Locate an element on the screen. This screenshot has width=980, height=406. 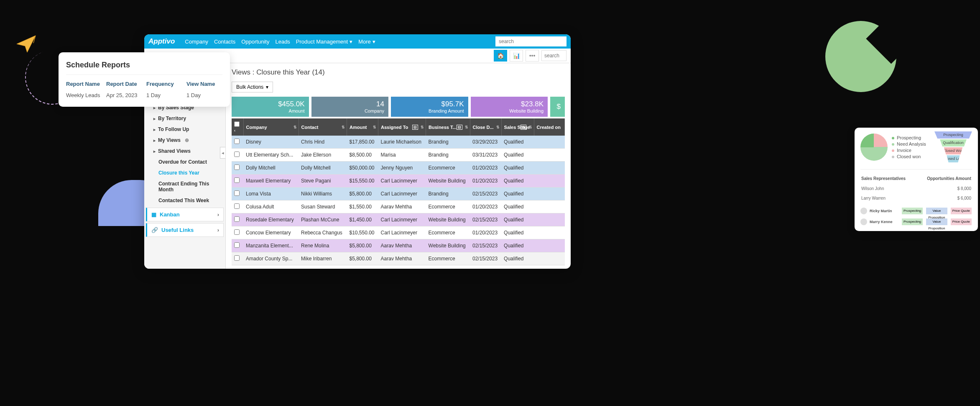
table-row: Concow ElementaryRebecca Changus$10,550.… is located at coordinates (398, 233).